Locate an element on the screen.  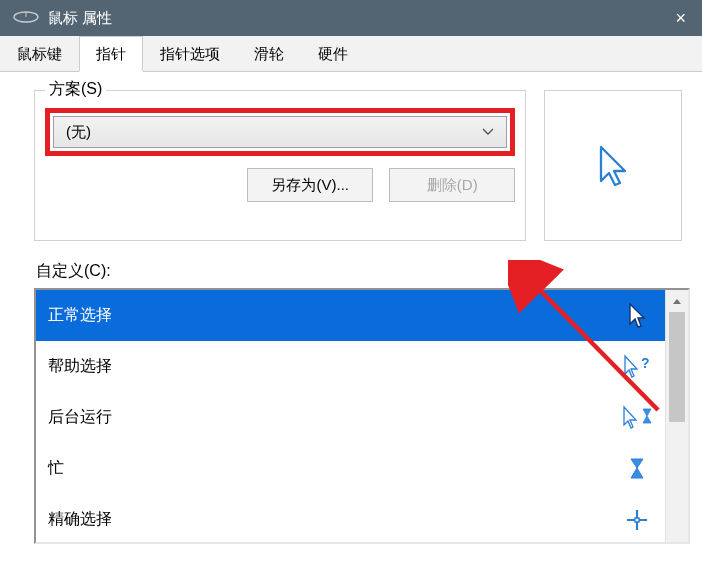
tab-pointer-options: 指针选项 is located at coordinates (190, 54).